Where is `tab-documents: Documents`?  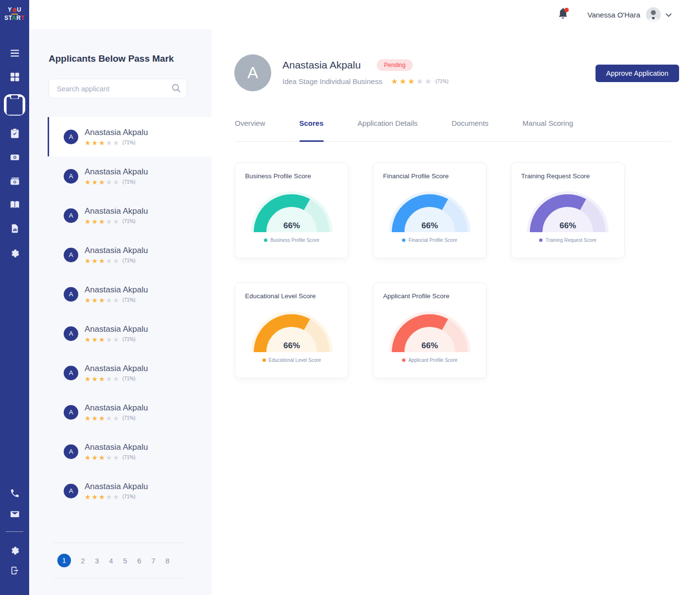 tab-documents: Documents is located at coordinates (470, 130).